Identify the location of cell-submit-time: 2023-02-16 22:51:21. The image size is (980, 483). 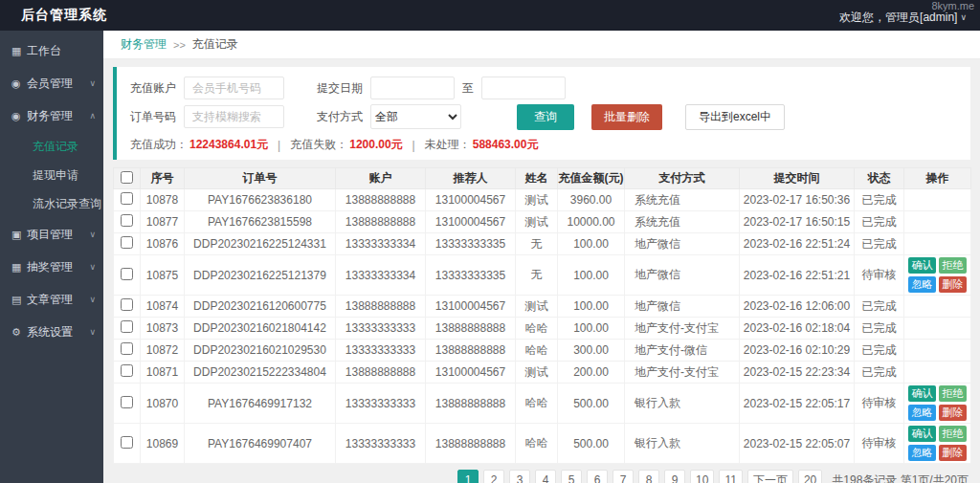
(797, 275).